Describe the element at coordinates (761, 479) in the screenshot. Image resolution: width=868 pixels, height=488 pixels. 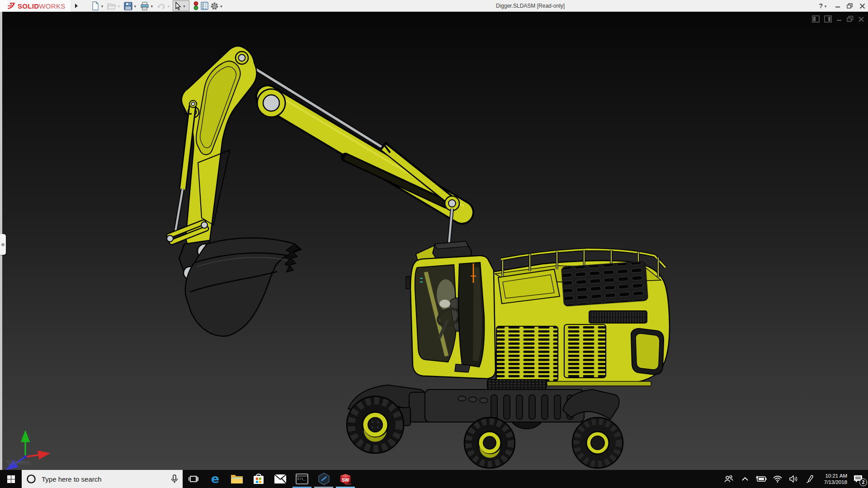
I see `battery-button` at that location.